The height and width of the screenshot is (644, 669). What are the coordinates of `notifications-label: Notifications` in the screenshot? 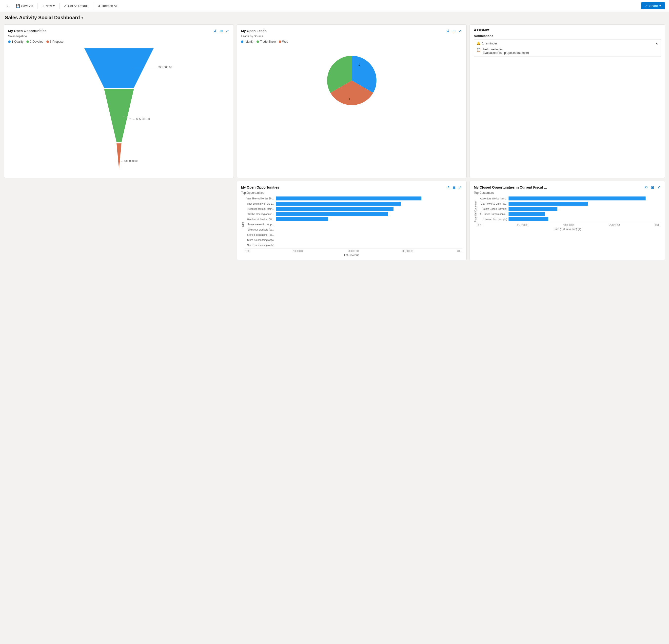 It's located at (567, 36).